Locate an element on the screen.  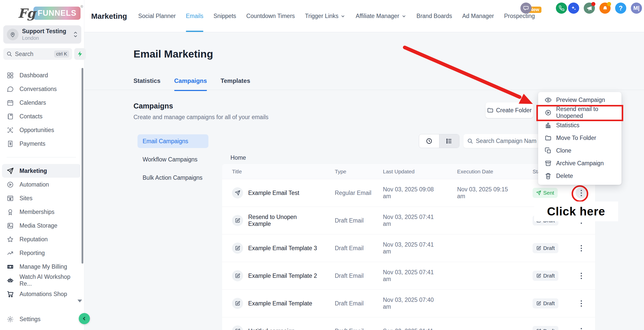
create-folder-button: Create Folder is located at coordinates (509, 110).